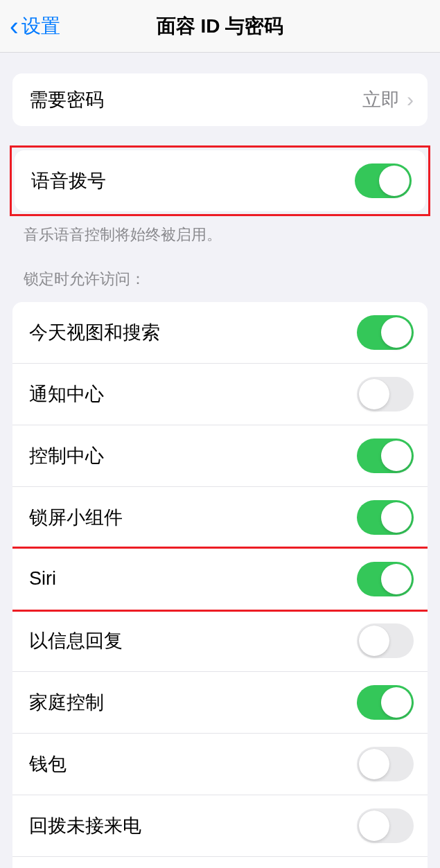 This screenshot has height=868, width=440. I want to click on lock-access-toggle-home, so click(385, 702).